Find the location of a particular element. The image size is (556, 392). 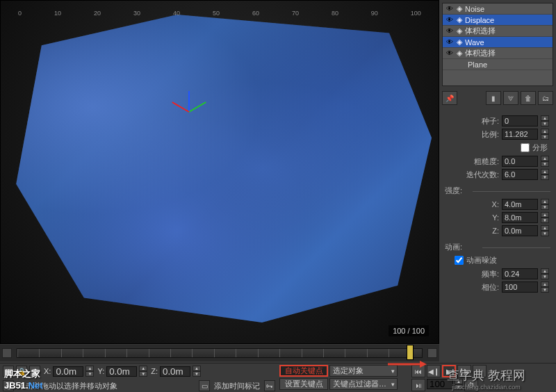

frequency-input is located at coordinates (520, 274).